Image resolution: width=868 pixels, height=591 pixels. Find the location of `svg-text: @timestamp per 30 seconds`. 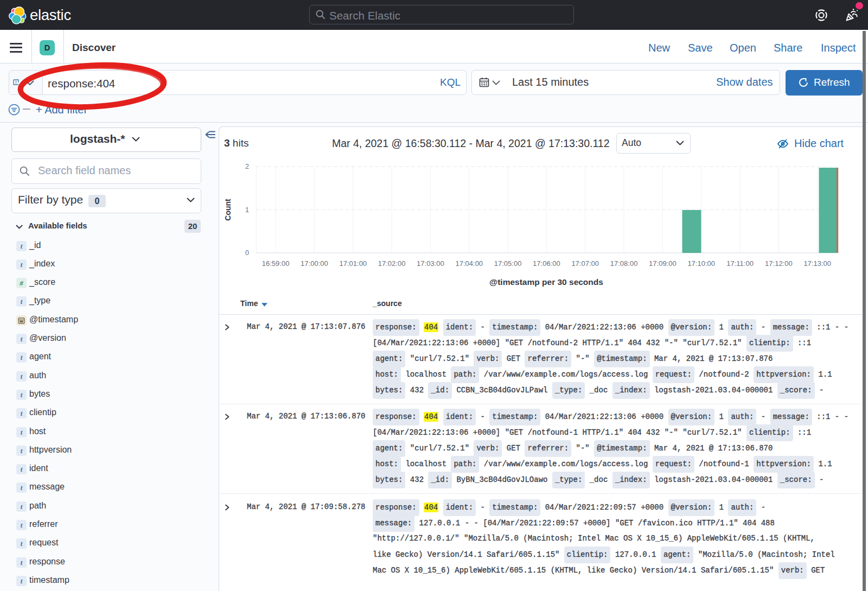

svg-text: @timestamp per 30 seconds is located at coordinates (546, 282).